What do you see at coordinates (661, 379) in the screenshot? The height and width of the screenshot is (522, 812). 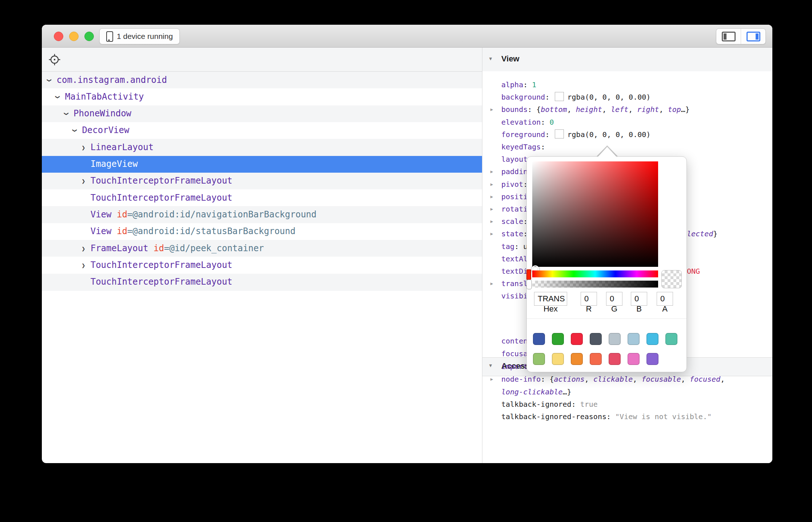 I see `property-value-segment: focusable` at bounding box center [661, 379].